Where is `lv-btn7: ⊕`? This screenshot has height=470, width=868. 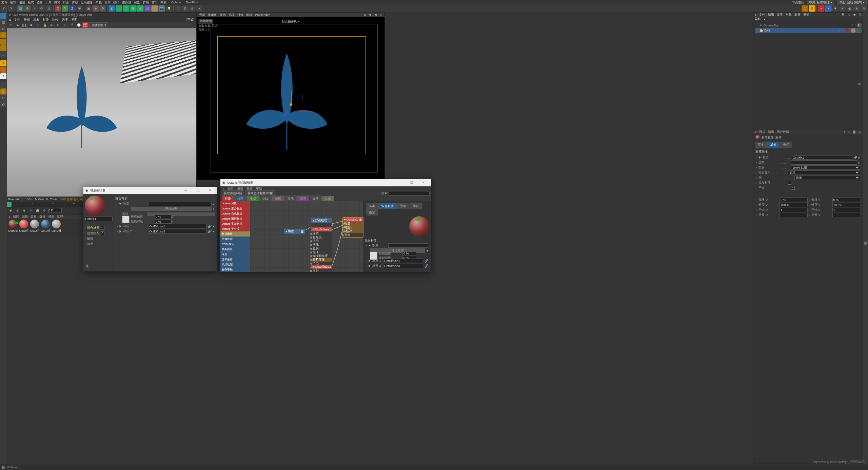 lv-btn7: ⊕ is located at coordinates (52, 25).